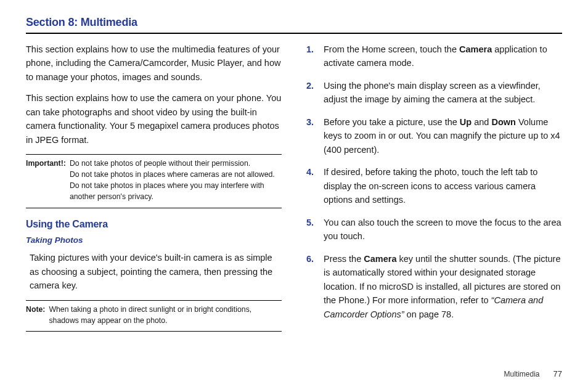 Image resolution: width=588 pixels, height=392 pixels. I want to click on footer-page-number: 77, so click(558, 374).